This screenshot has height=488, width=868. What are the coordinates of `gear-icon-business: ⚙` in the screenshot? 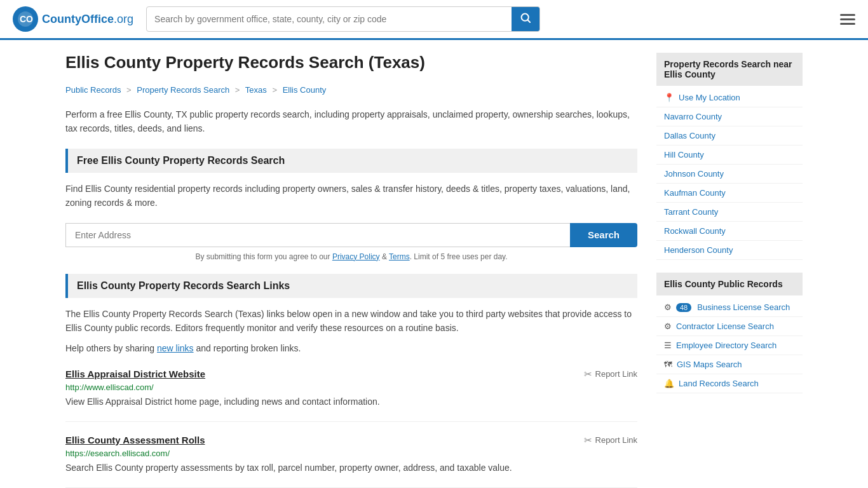 It's located at (668, 308).